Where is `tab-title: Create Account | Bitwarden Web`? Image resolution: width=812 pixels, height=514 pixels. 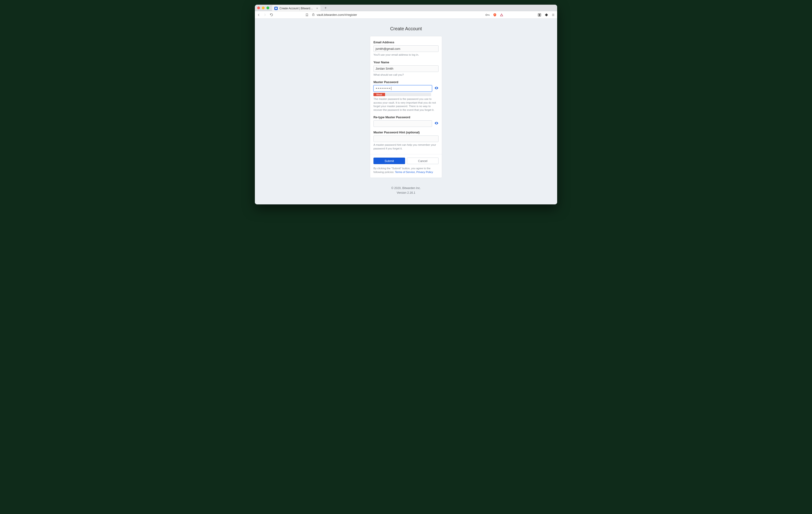 tab-title: Create Account | Bitwarden Web is located at coordinates (297, 8).